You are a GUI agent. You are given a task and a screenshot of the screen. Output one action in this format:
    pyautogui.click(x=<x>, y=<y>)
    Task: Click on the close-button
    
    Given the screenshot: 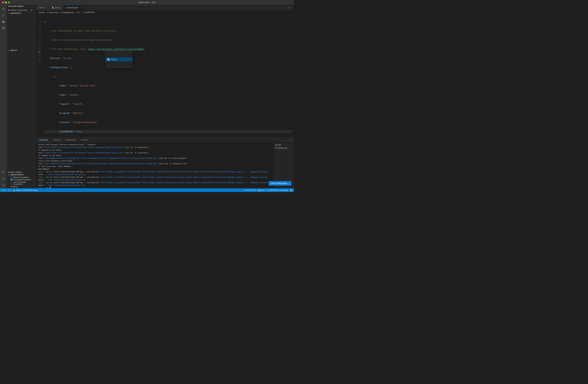 What is the action you would take?
    pyautogui.click(x=3, y=2)
    